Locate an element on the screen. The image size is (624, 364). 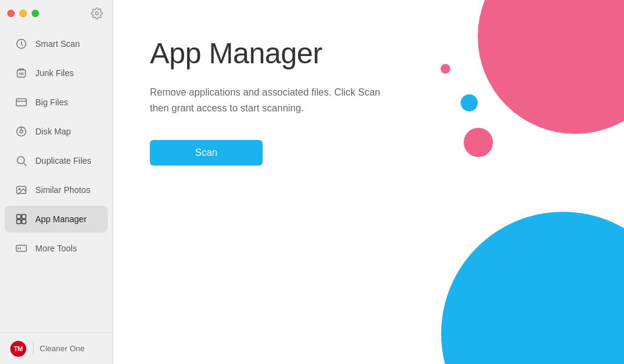
sidebar-item-disk-map: Disk Map is located at coordinates (56, 131).